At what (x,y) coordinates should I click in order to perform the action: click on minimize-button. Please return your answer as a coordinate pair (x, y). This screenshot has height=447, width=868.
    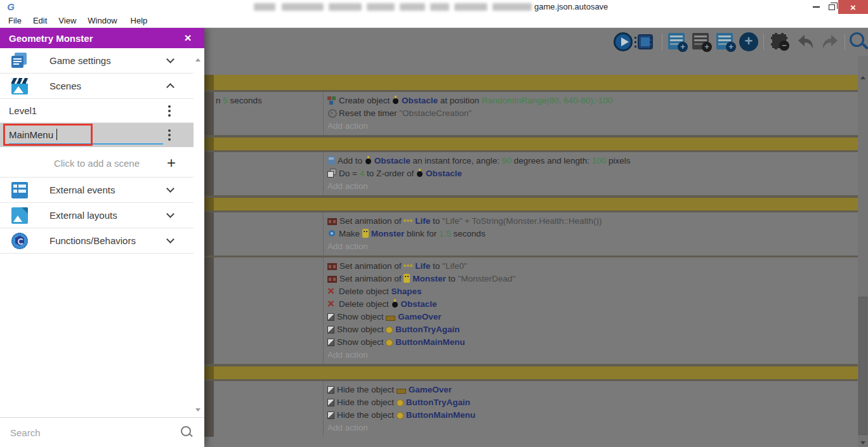
    Looking at the image, I should click on (816, 7).